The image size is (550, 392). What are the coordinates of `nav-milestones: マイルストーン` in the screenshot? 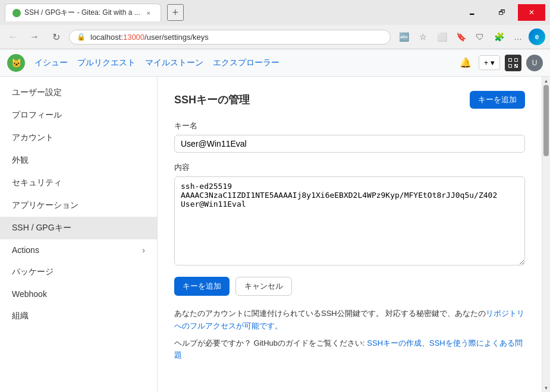 It's located at (174, 63).